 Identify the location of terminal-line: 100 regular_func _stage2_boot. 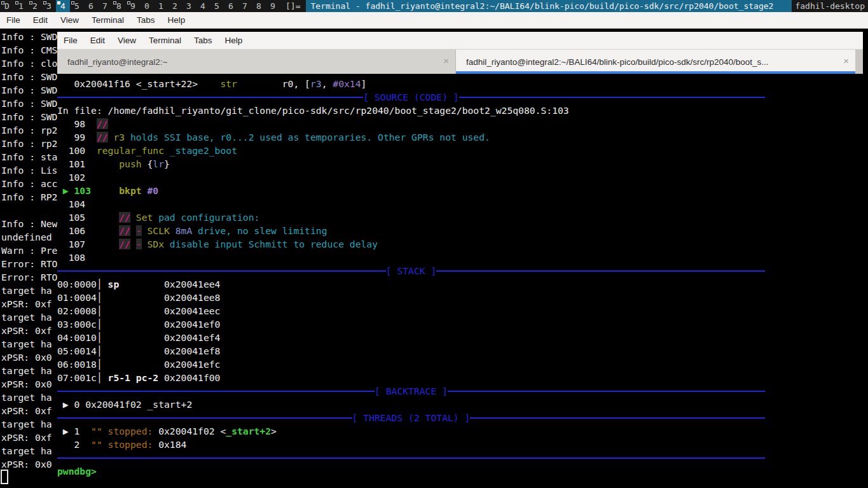
(460, 150).